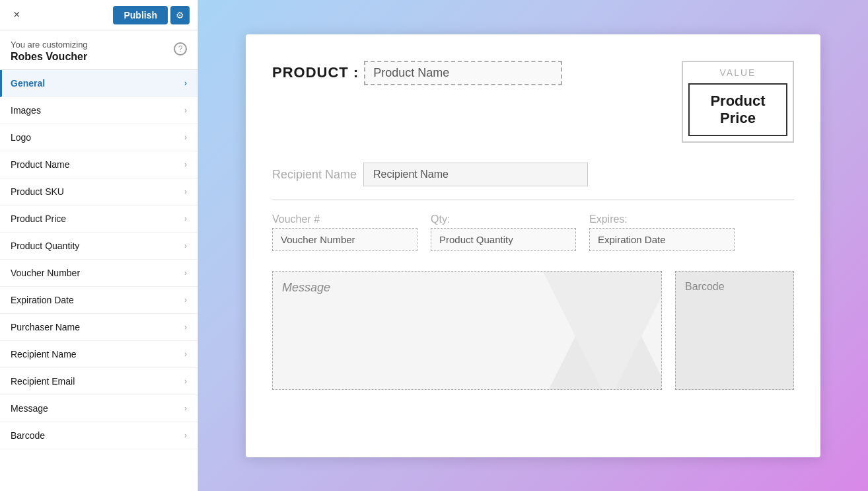  What do you see at coordinates (314, 174) in the screenshot?
I see `recipient-label: Recipient Name` at bounding box center [314, 174].